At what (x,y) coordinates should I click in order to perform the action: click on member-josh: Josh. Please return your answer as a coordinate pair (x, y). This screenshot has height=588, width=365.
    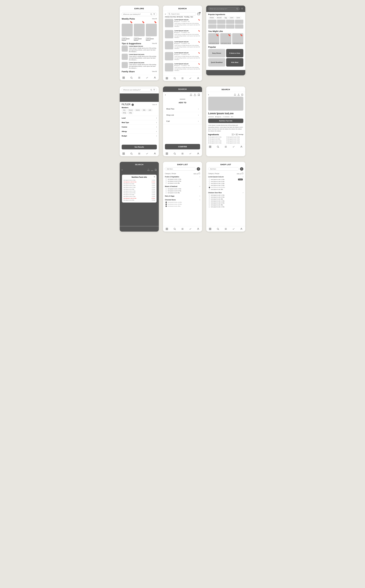
    Looking at the image, I should click on (150, 110).